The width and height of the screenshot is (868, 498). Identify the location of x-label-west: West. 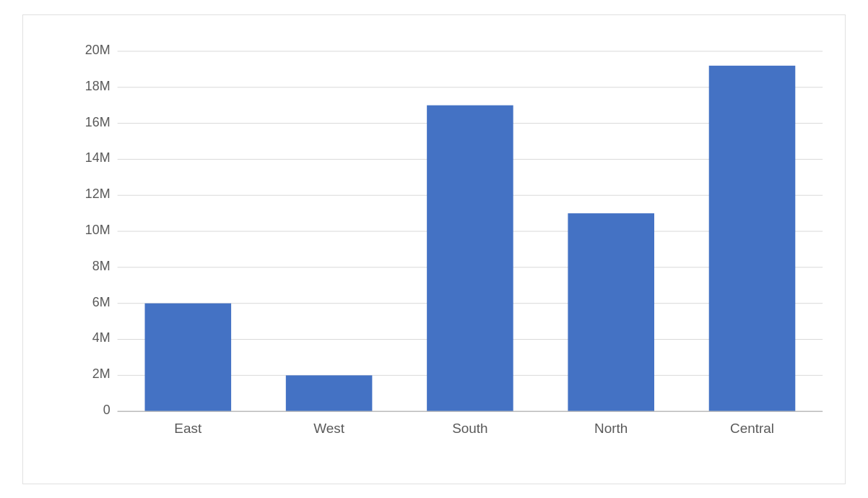
(329, 428).